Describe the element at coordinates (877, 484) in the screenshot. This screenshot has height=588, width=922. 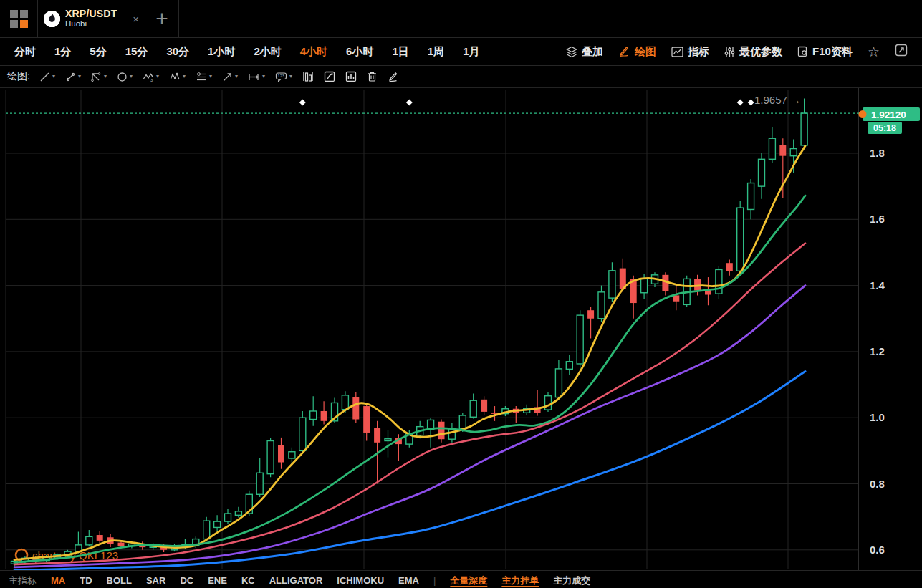
I see `price-tick: 0.8` at that location.